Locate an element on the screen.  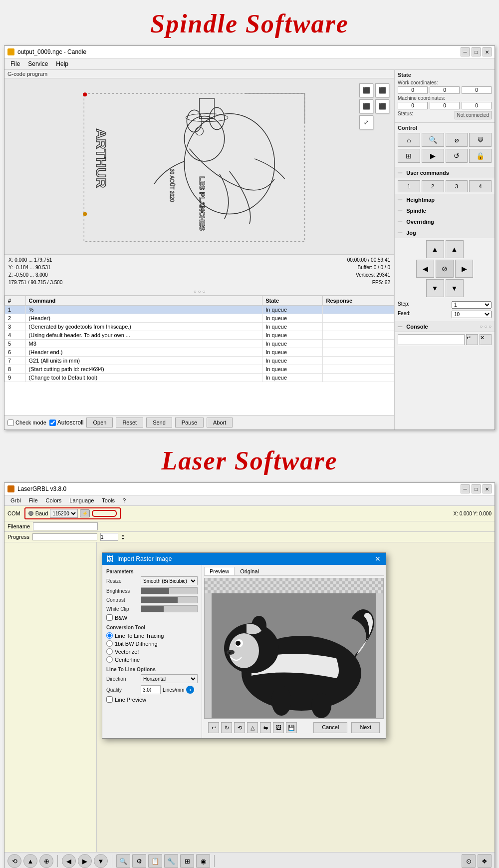
laser-close-button: ✕ is located at coordinates (487, 489).